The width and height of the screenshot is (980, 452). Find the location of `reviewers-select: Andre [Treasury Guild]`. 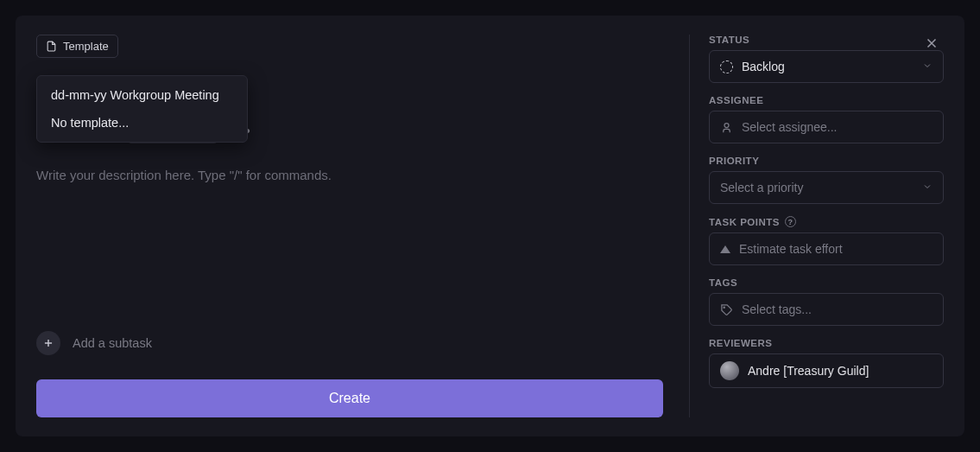

reviewers-select: Andre [Treasury Guild] is located at coordinates (826, 371).